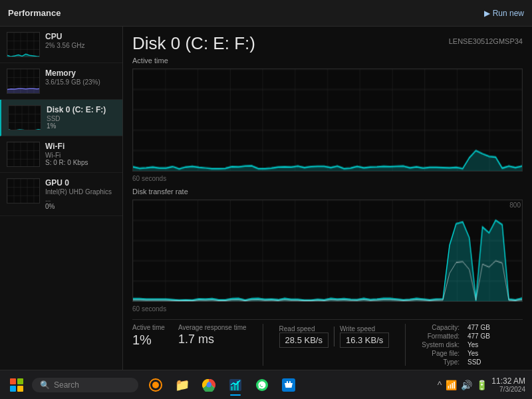 The height and width of the screenshot is (399, 532). Describe the element at coordinates (479, 327) in the screenshot. I see `capacity-value: 477 GB` at that location.